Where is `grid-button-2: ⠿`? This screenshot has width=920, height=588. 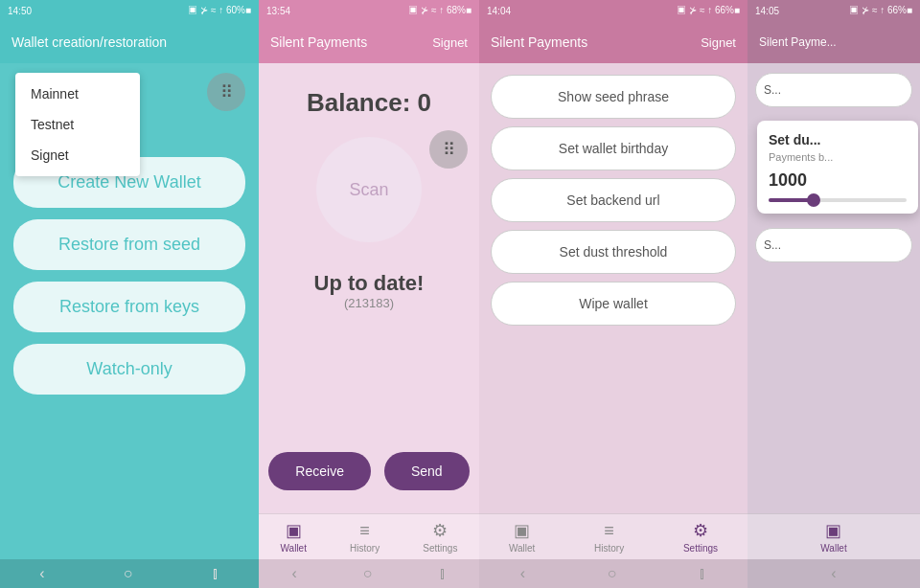 grid-button-2: ⠿ is located at coordinates (448, 149).